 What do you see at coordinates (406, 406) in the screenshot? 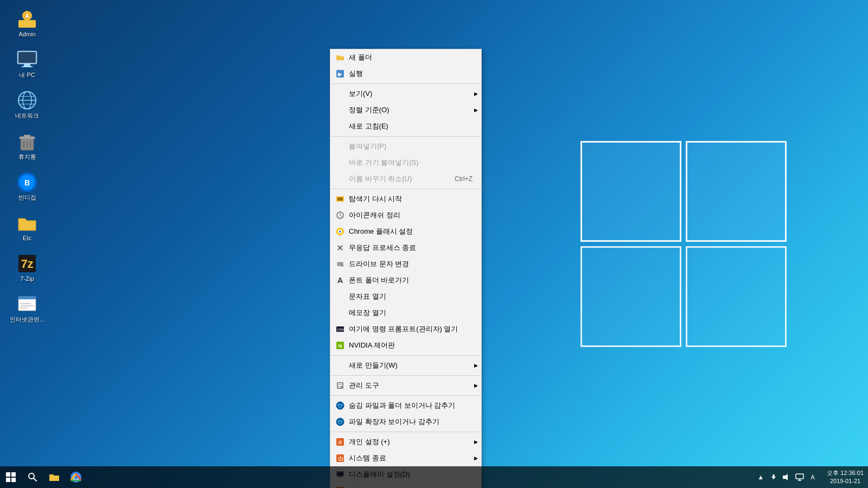
I see `menu-item-show-hidden: 🛡 숨김 파일과 폴더 보이거나 감추기` at bounding box center [406, 406].